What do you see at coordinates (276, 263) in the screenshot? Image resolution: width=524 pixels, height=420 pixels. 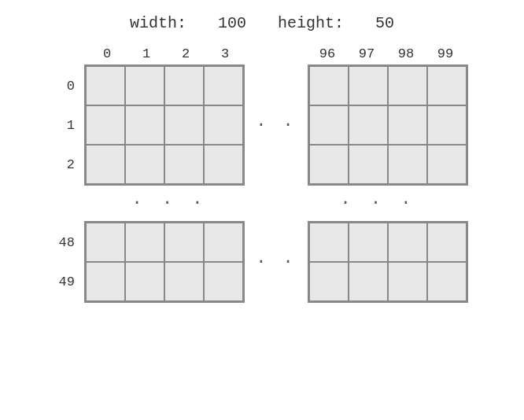 I see `bottom-middle-dots: · ·` at bounding box center [276, 263].